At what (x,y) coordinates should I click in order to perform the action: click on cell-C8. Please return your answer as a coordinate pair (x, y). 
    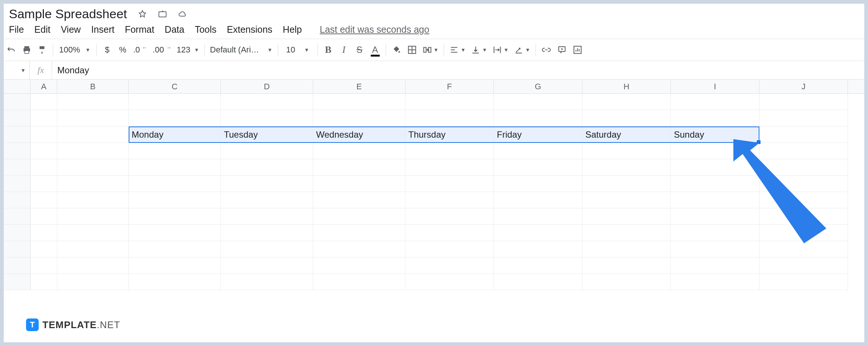
    Looking at the image, I should click on (175, 217).